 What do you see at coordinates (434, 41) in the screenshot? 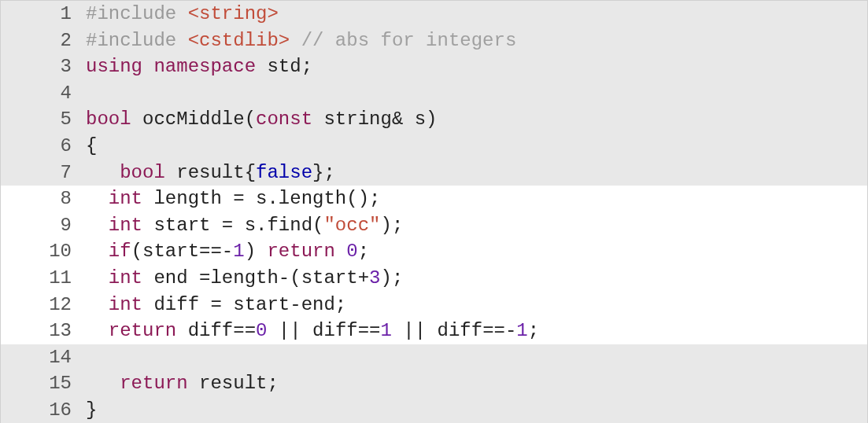
I see `code-line: 2#include <cstdlib> // abs for integers` at bounding box center [434, 41].